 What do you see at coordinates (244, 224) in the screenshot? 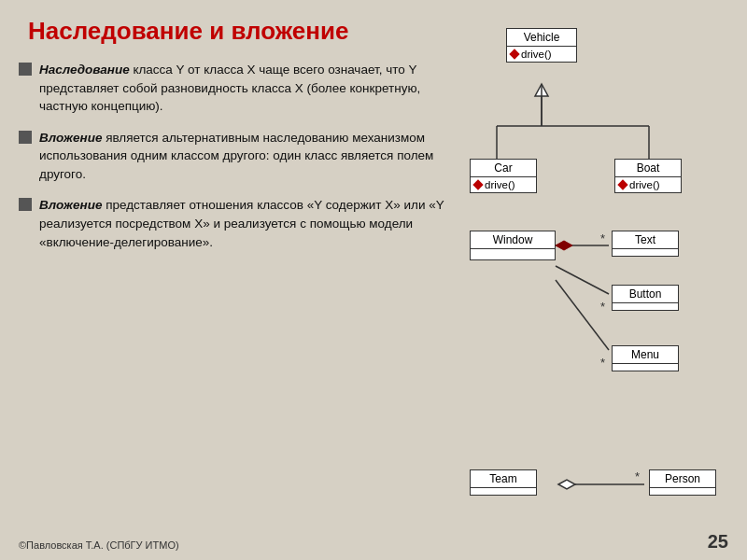
I see `bullet-text-3: Вложение представляет отношения классов …` at bounding box center [244, 224].